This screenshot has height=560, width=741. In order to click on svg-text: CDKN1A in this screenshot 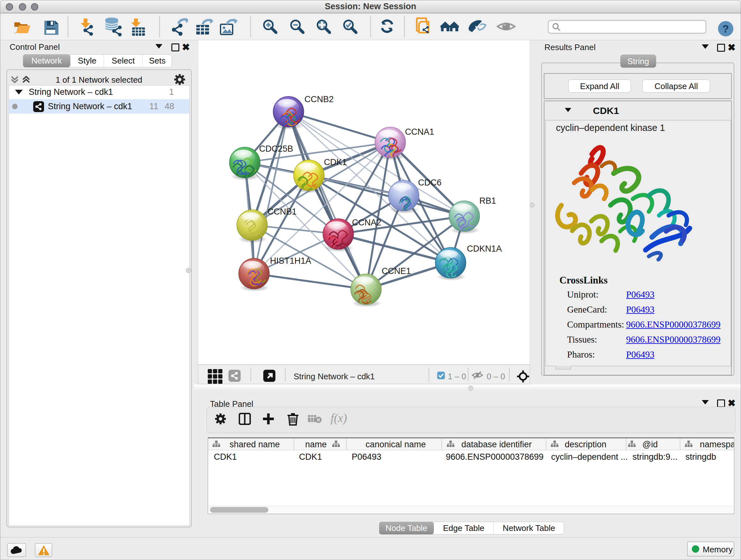, I will do `click(484, 249)`.